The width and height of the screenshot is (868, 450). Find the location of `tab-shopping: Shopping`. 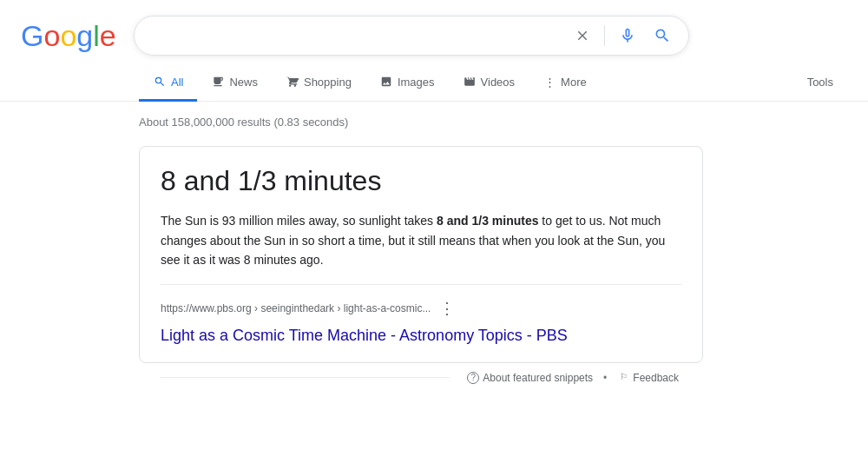

tab-shopping: Shopping is located at coordinates (319, 83).